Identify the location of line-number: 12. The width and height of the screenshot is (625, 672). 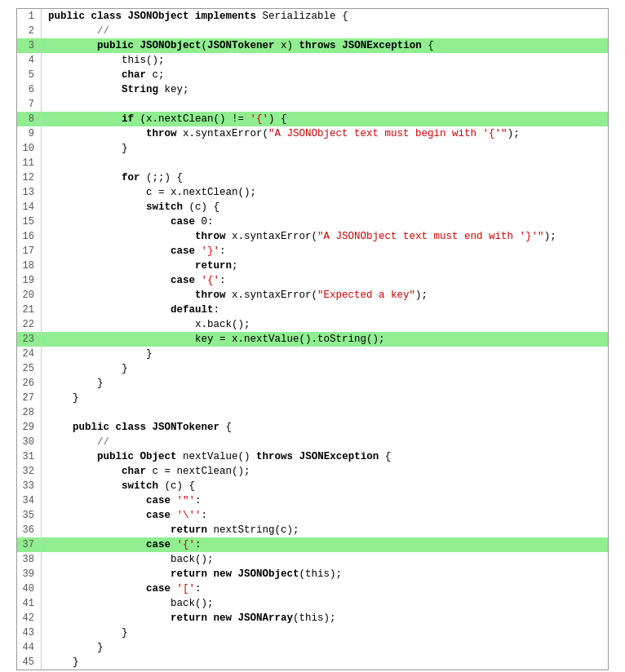
(29, 178).